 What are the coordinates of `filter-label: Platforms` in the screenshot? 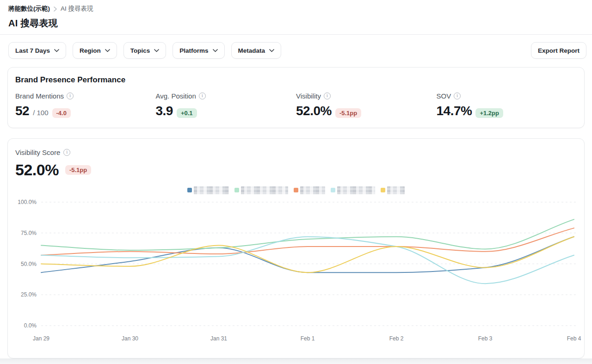 It's located at (194, 51).